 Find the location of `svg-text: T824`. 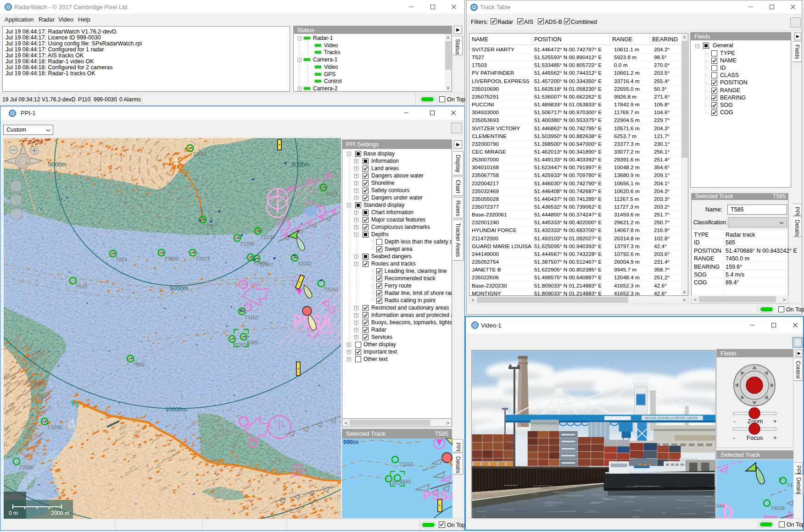

svg-text: T824 is located at coordinates (121, 260).